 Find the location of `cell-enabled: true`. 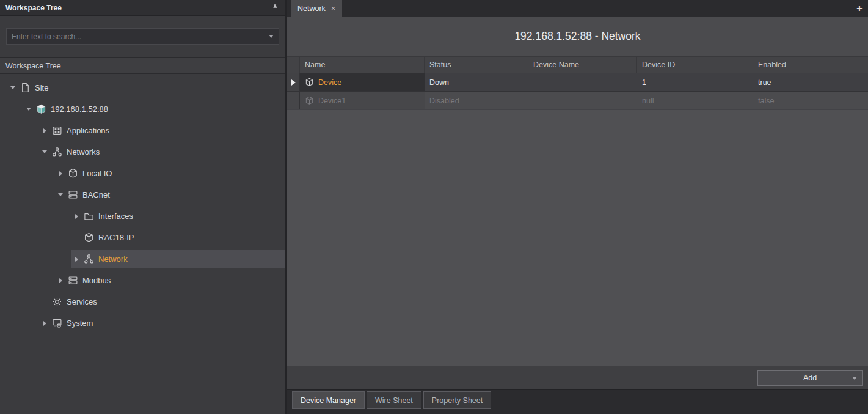

cell-enabled: true is located at coordinates (811, 82).